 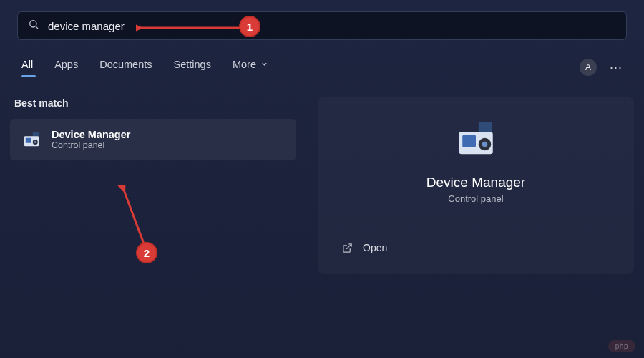 I want to click on tab-more: More, so click(x=250, y=67).